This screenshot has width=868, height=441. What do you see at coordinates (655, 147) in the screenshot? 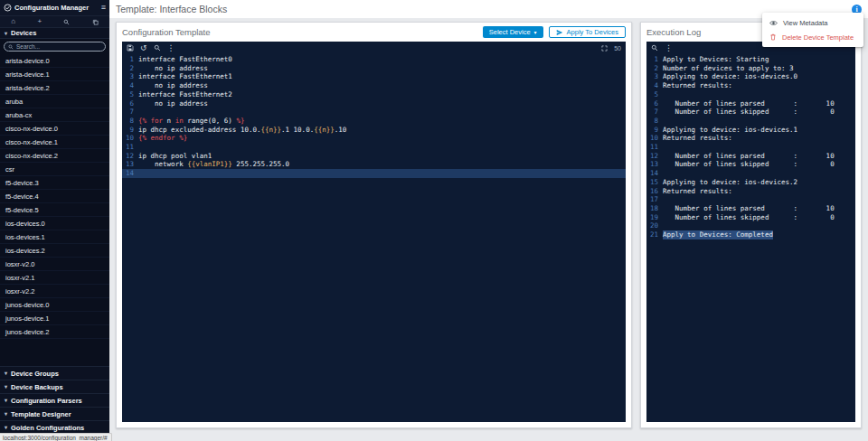
I see `line-number: 11` at bounding box center [655, 147].